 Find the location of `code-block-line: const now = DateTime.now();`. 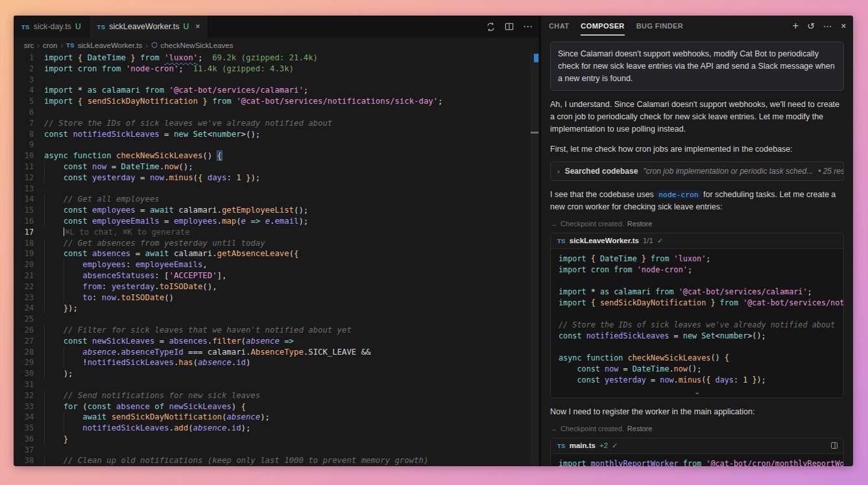

code-block-line: const now = DateTime.now(); is located at coordinates (697, 370).